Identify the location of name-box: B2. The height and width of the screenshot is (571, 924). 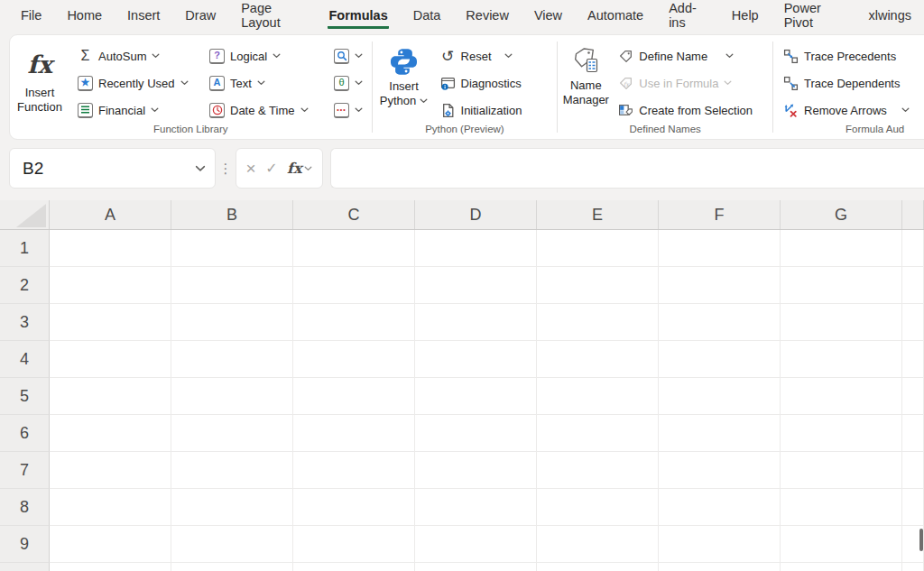
(112, 168).